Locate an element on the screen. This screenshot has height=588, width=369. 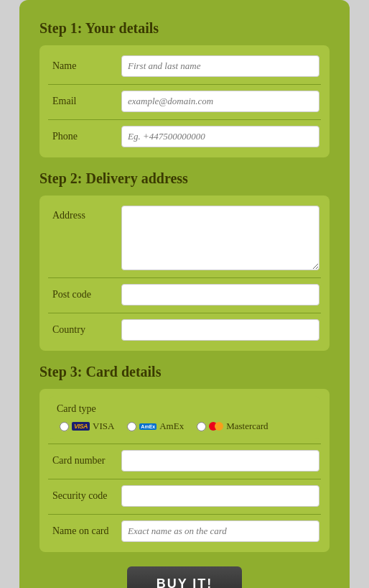
address-input is located at coordinates (220, 238).